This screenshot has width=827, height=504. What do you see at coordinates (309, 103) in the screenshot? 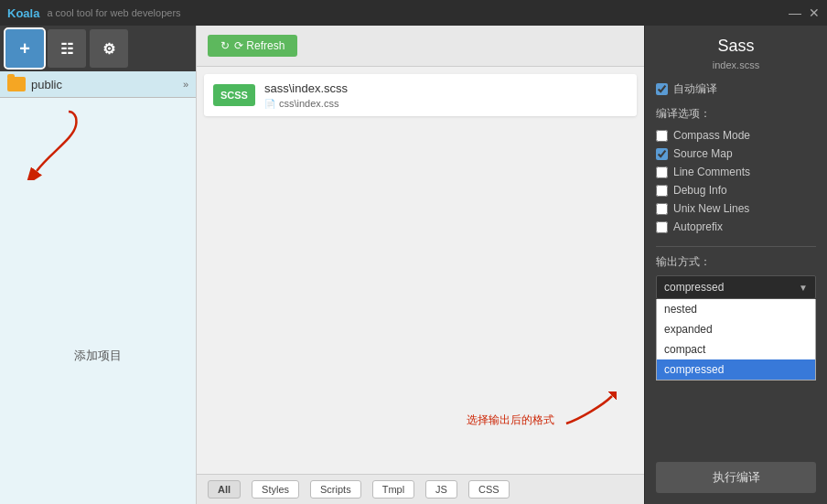
I see `file-output-path: css\index.css` at bounding box center [309, 103].